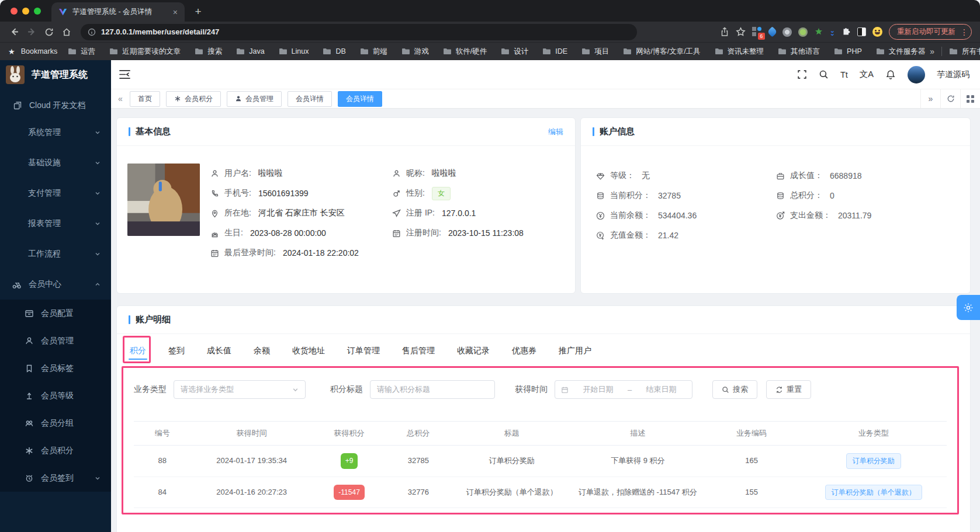 This screenshot has width=980, height=532. Describe the element at coordinates (465, 51) in the screenshot. I see `bookmark-folder: 软件/硬件` at that location.